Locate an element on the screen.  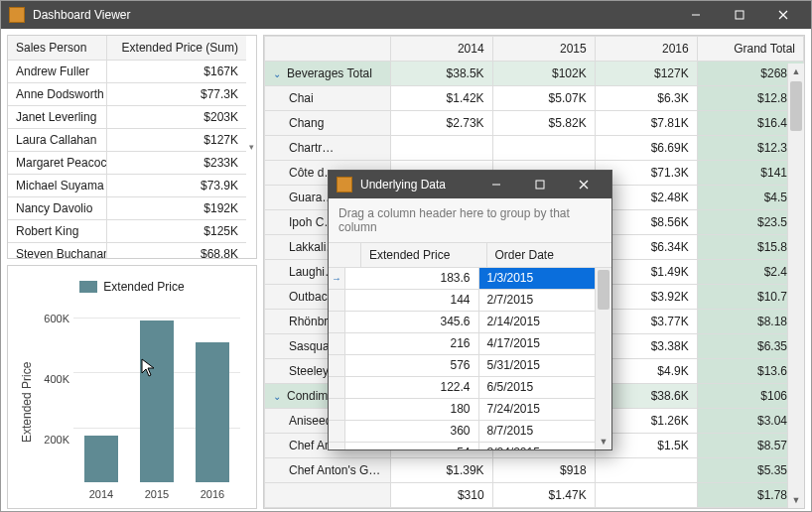
pivot-col-header is located at coordinates (328, 50).